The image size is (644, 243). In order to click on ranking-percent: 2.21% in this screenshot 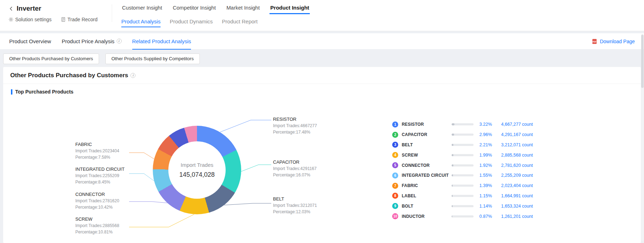, I will do `click(483, 145)`.